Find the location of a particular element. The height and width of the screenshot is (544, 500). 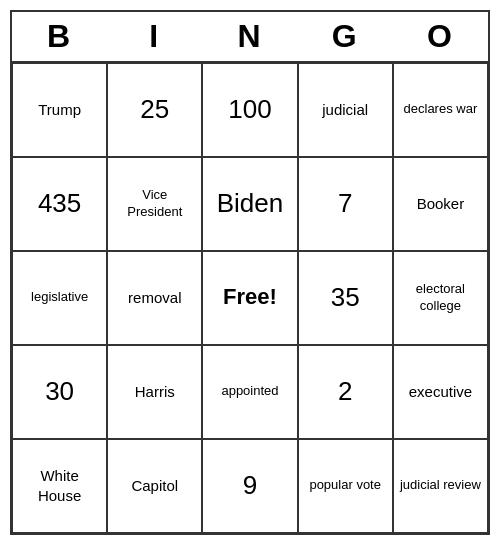

bingo-cell: 9 is located at coordinates (250, 486).